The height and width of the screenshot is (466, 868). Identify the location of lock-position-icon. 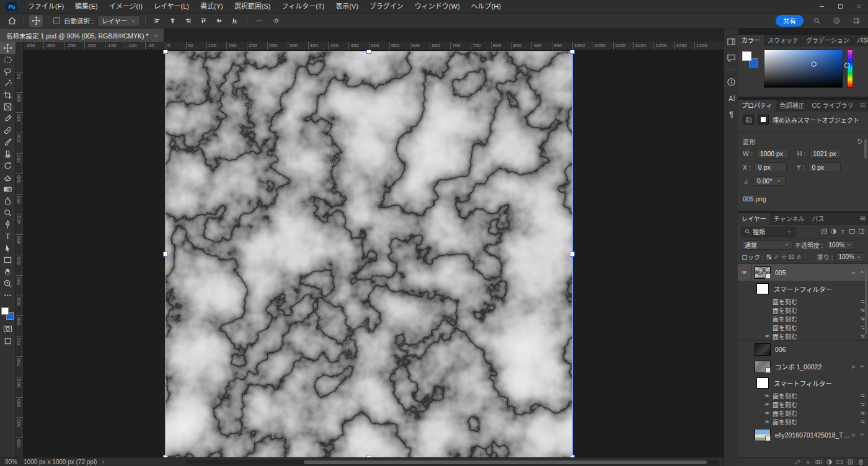
(784, 257).